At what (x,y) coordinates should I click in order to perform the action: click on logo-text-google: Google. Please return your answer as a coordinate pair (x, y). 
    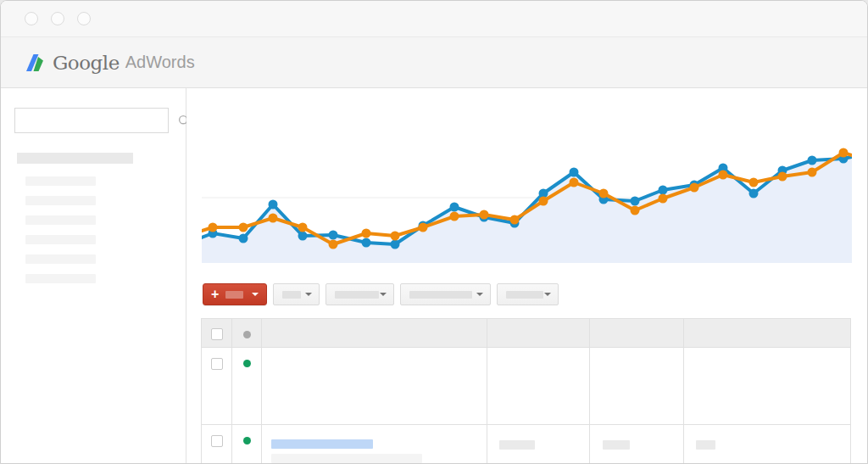
    Looking at the image, I should click on (86, 63).